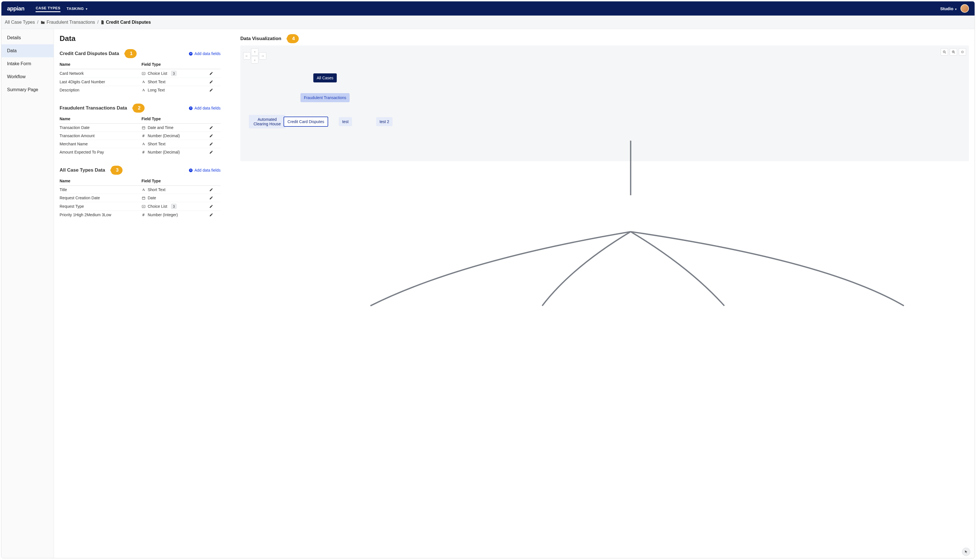  What do you see at coordinates (174, 73) in the screenshot?
I see `choice-count-badge: 3` at bounding box center [174, 73].